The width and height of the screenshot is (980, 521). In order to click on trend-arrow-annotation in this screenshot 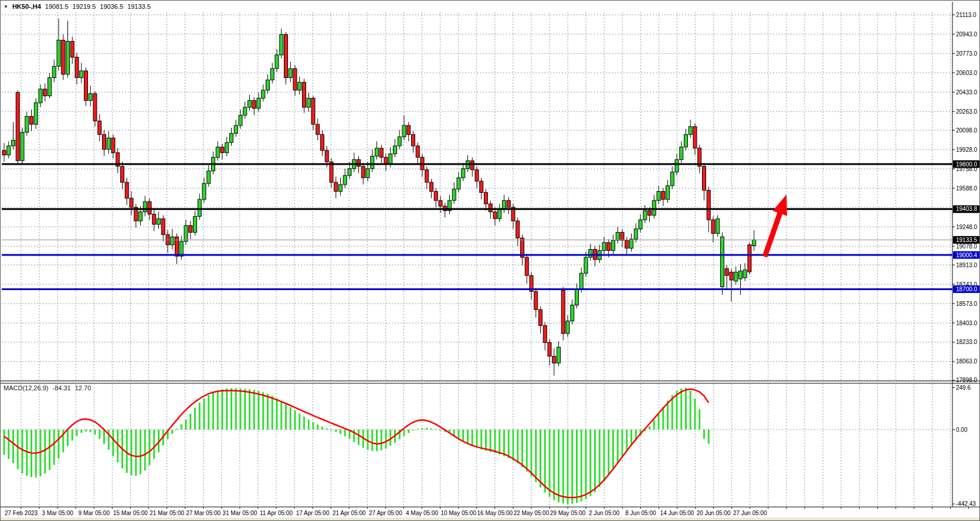, I will do `click(775, 226)`.